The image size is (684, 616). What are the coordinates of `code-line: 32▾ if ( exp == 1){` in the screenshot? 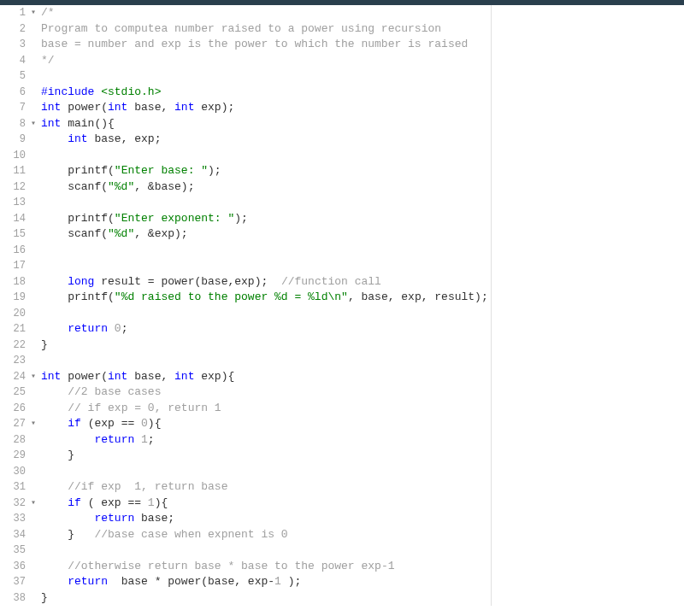 It's located at (245, 504).